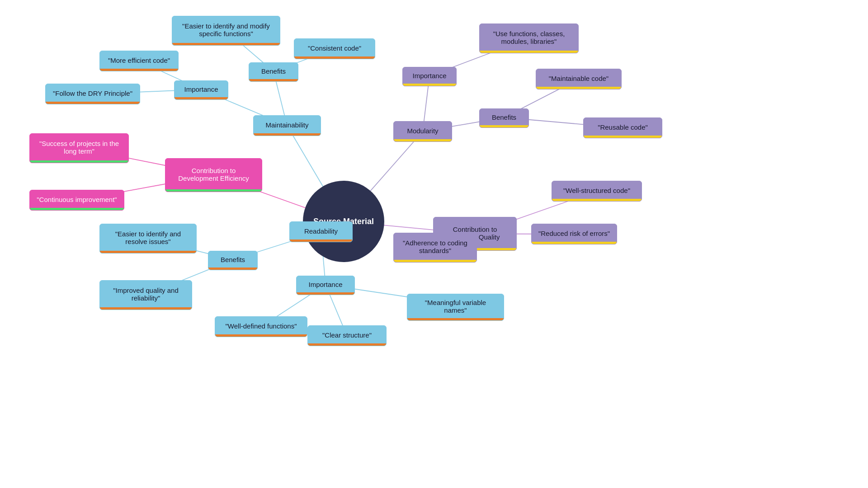  What do you see at coordinates (93, 94) in the screenshot?
I see `node-mai_imp_q2: "Follow the DRY Principle"` at bounding box center [93, 94].